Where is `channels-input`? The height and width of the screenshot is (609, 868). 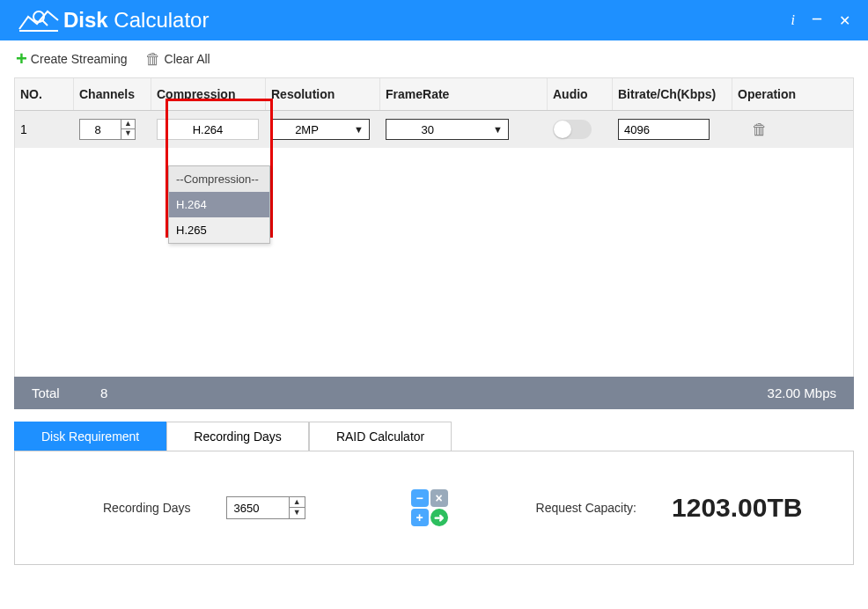
channels-input is located at coordinates (98, 130).